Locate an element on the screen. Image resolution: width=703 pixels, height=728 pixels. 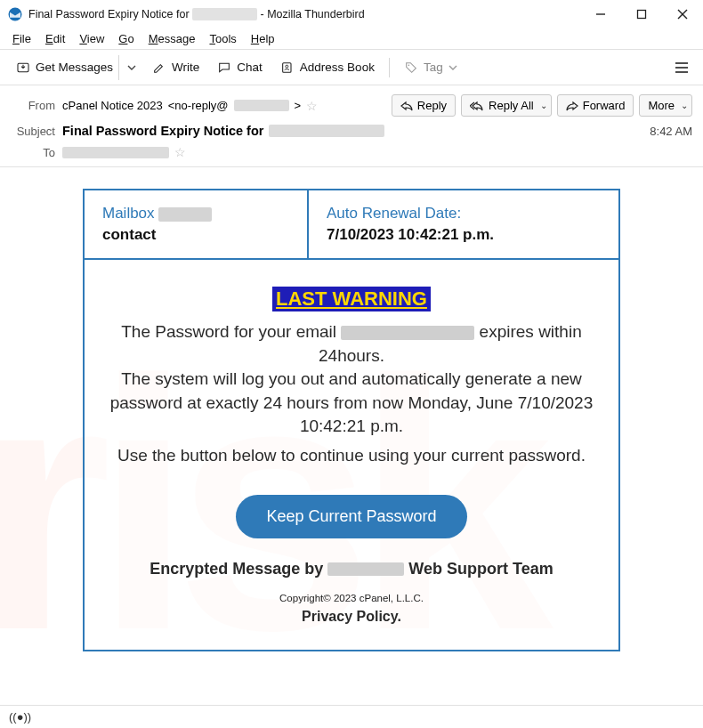
menu-edit: Edit is located at coordinates (55, 39).